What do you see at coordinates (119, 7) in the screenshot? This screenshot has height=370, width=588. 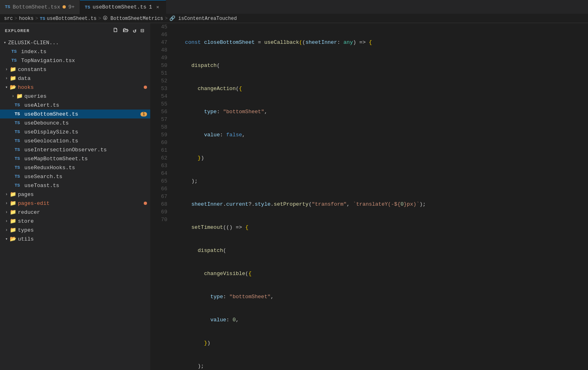 I see `tab-label-2: useBottomSheet.ts` at bounding box center [119, 7].